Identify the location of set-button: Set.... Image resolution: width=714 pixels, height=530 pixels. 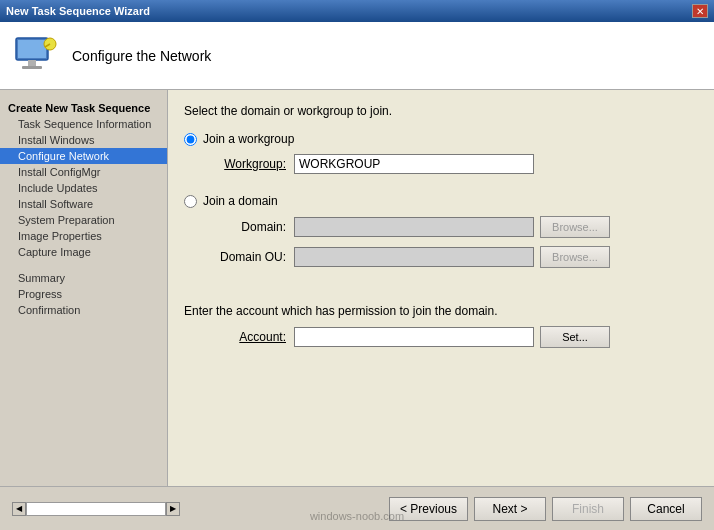
(575, 337).